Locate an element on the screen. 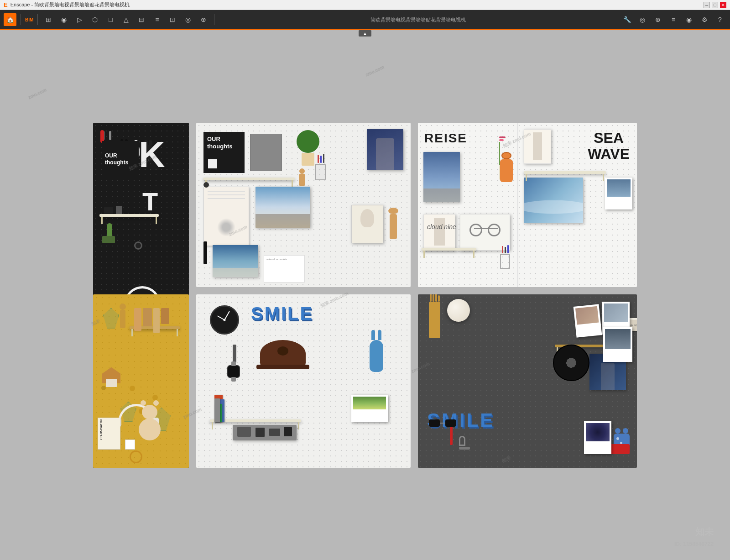 Image resolution: width=730 pixels, height=560 pixels. reise-photo-blue is located at coordinates (442, 177).